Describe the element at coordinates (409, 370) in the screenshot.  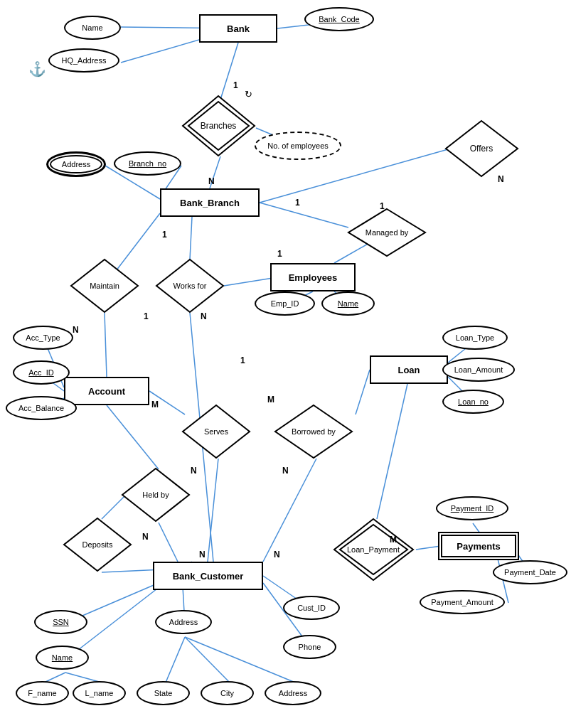
I see `loan-entity: Loan` at that location.